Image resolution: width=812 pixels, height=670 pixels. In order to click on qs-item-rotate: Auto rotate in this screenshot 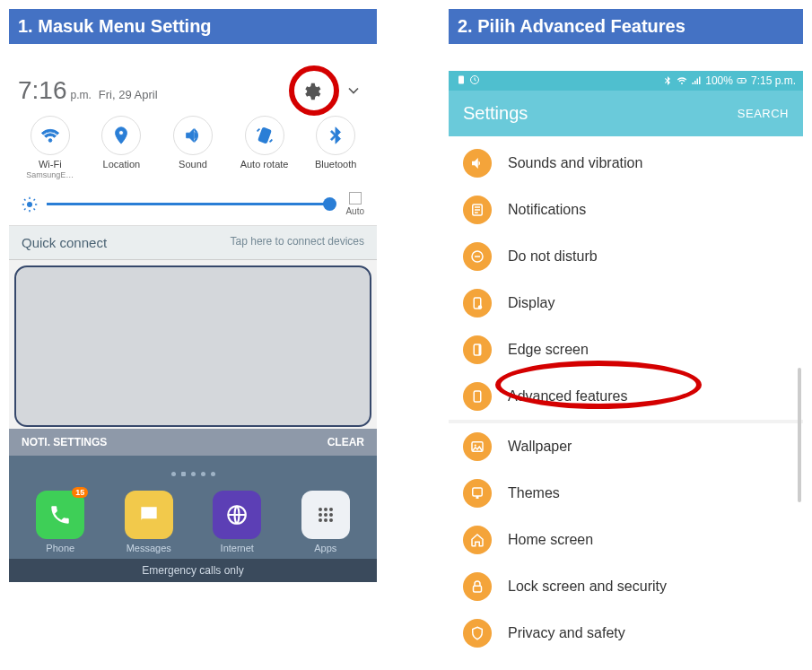, I will do `click(265, 147)`.